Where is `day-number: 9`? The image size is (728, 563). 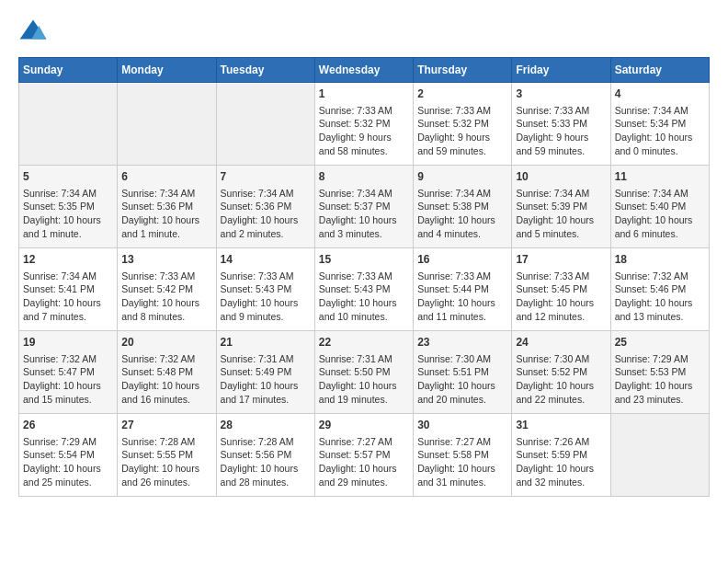 day-number: 9 is located at coordinates (462, 177).